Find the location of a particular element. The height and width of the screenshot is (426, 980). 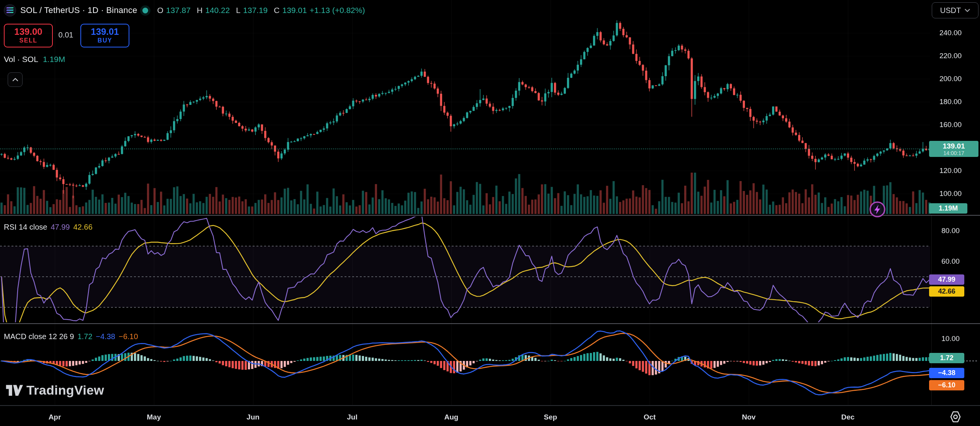

low-label: L is located at coordinates (238, 10).